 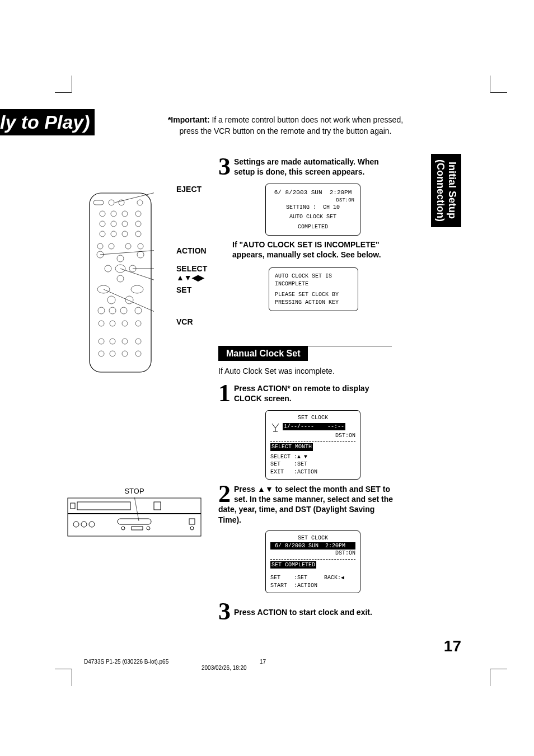 I want to click on important-label: *Important:, so click(x=189, y=120).